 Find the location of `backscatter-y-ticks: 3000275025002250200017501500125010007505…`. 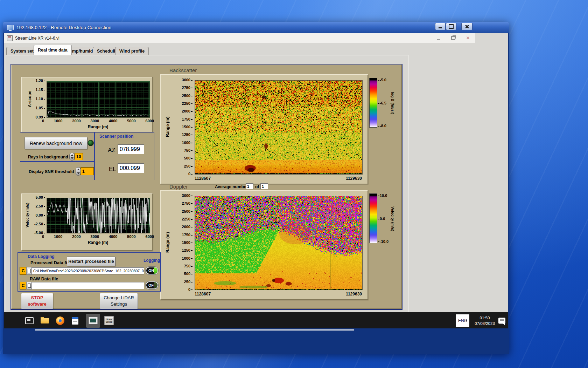

backscatter-y-ticks: 3000275025002250200017501500125010007505… is located at coordinates (183, 127).